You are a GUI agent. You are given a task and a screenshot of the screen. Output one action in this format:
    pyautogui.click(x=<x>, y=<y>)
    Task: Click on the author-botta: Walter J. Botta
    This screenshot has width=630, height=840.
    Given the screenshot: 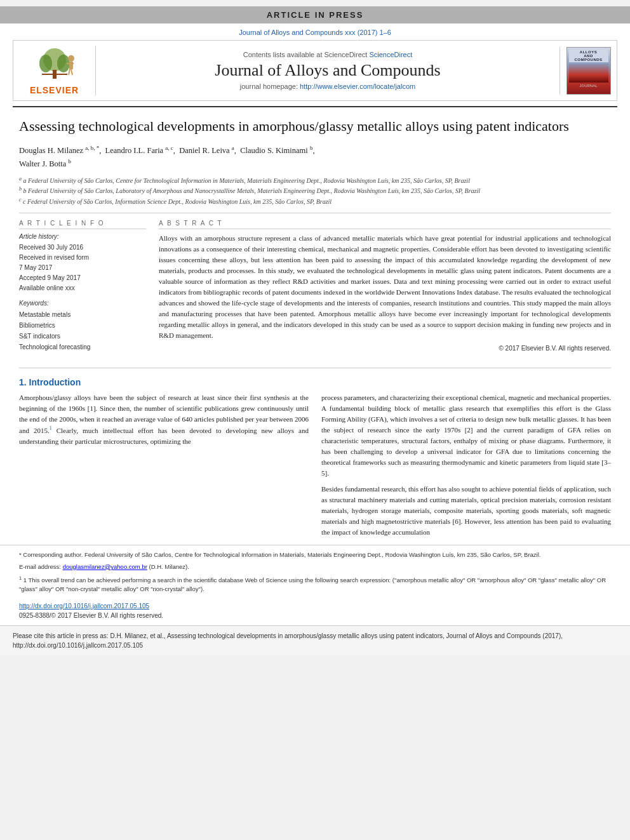 What is the action you would take?
    pyautogui.click(x=43, y=164)
    